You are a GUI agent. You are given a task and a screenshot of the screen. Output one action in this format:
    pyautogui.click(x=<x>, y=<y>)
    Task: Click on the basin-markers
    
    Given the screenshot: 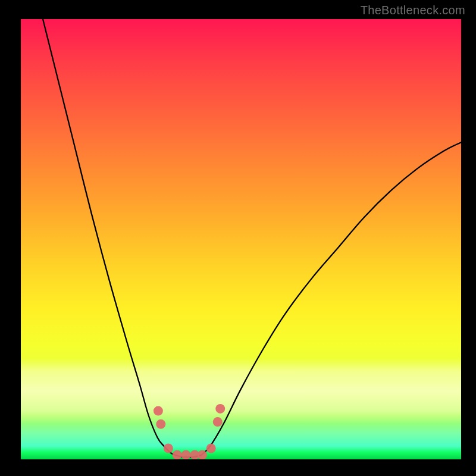 What is the action you would take?
    pyautogui.click(x=189, y=432)
    